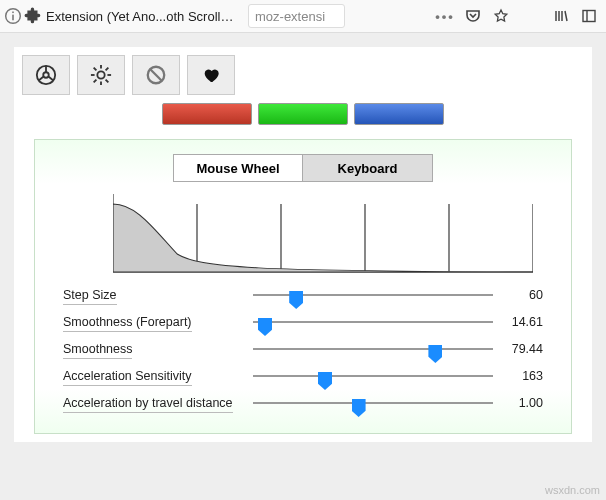  I want to click on pocket-icon, so click(473, 16).